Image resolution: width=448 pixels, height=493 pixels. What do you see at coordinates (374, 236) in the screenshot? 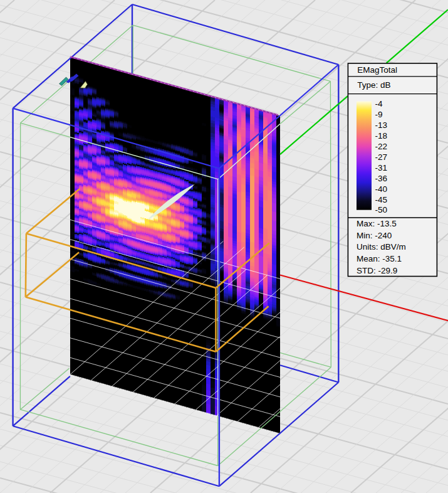
I see `svg-text: Min: -240` at bounding box center [374, 236].